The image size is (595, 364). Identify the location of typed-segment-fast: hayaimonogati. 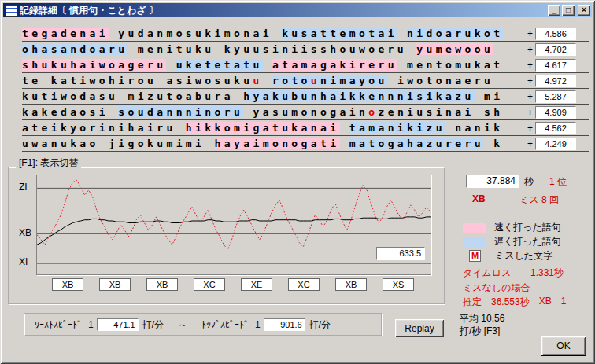
(277, 143).